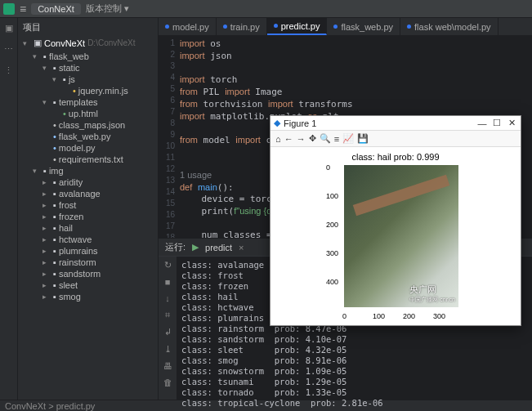 The height and width of the screenshot is (411, 532). What do you see at coordinates (332, 196) in the screenshot?
I see `ytick: 100` at bounding box center [332, 196].